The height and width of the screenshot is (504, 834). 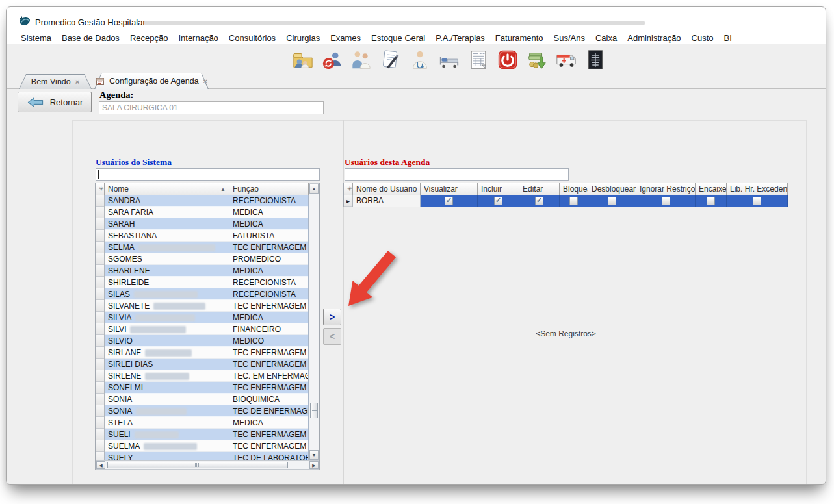 What do you see at coordinates (456, 174) in the screenshot?
I see `agenda-users-filter-input` at bounding box center [456, 174].